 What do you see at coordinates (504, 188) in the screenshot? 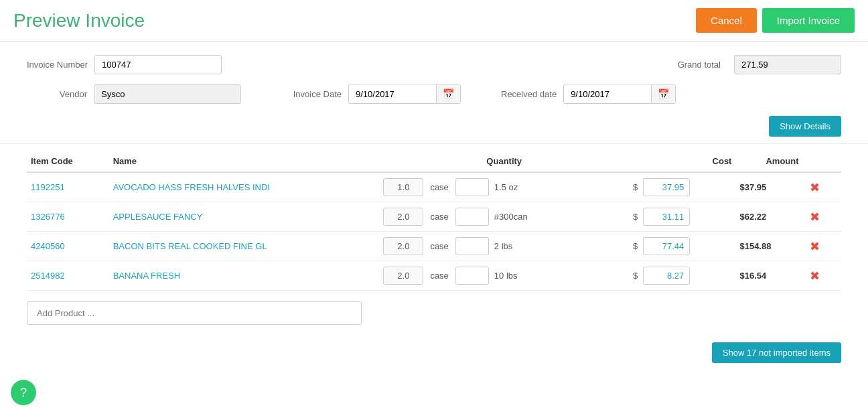
I see `qty-group: case 1.5 oz` at bounding box center [504, 188].